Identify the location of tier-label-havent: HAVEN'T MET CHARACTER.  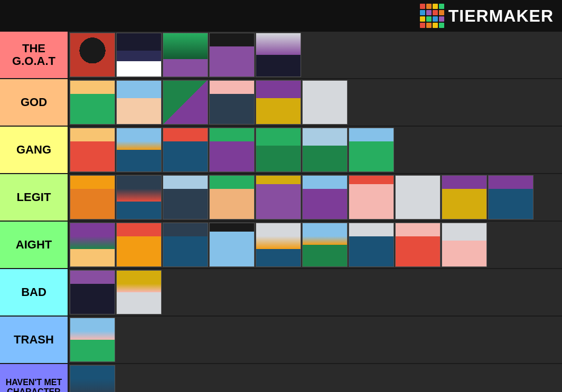
(34, 378).